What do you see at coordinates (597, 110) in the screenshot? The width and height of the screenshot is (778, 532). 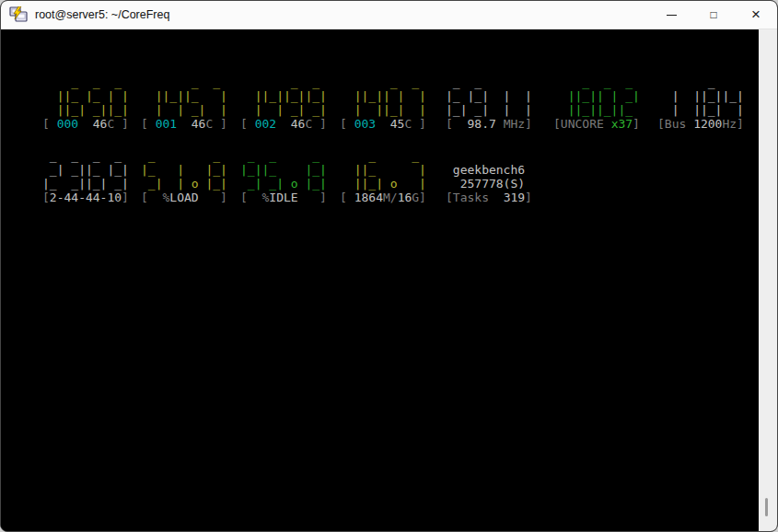 I see `seven-segment-art: ||_||_||_` at bounding box center [597, 110].